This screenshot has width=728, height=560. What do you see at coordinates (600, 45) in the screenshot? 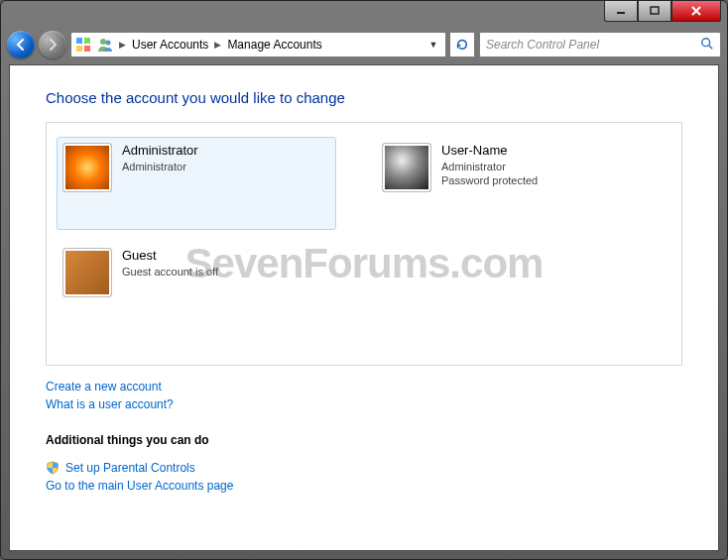
I see `search-input: Search Control Panel` at bounding box center [600, 45].